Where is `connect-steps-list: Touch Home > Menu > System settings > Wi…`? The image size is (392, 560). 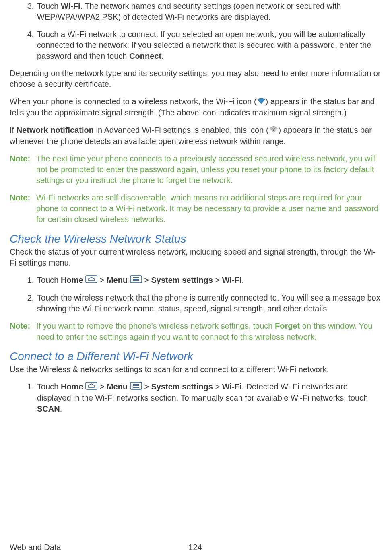
connect-steps-list: Touch Home > Menu > System settings > Wi… is located at coordinates (195, 398).